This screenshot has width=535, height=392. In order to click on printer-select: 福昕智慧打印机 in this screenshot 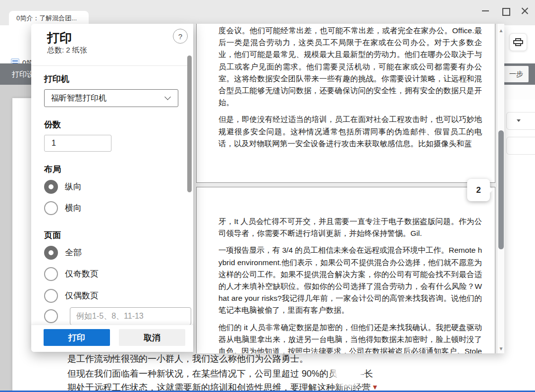, I will do `click(111, 98)`.